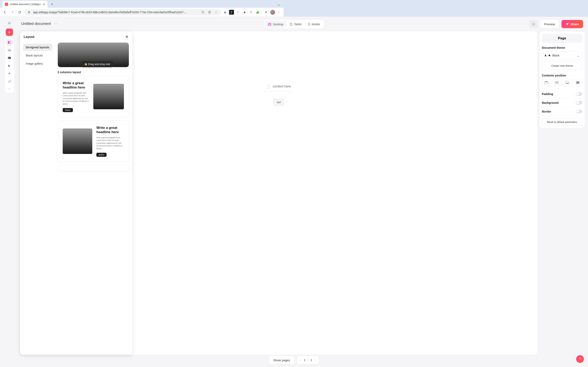  What do you see at coordinates (93, 168) in the screenshot?
I see `layout-card-partial` at bounding box center [93, 168].